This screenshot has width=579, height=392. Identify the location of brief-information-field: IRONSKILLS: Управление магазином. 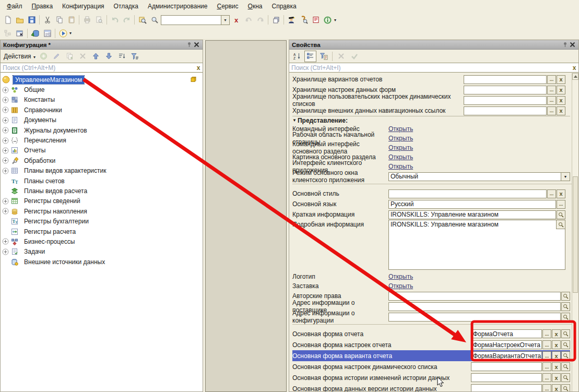
(472, 215).